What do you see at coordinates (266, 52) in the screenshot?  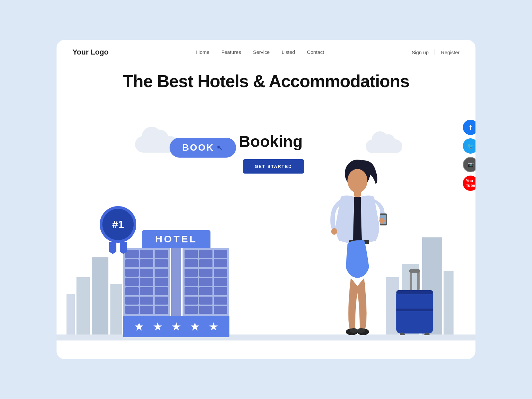 I see `navbar: Your Logo Home Features Service Listed C…` at bounding box center [266, 52].